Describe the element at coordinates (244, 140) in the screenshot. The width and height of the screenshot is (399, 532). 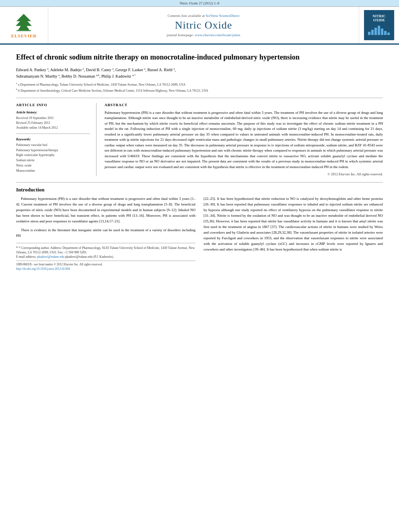
I see `abstract-text: Pulmonary hypertension (PH) is a rare di…` at that location.